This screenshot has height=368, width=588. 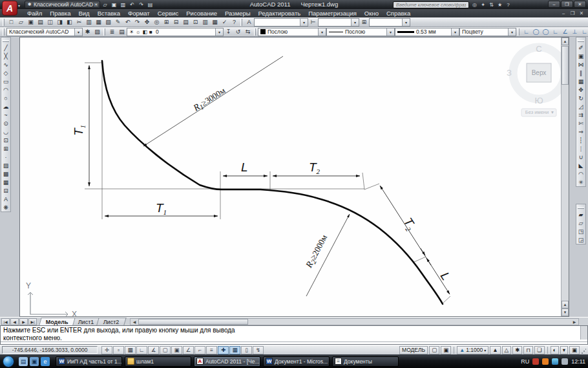 What do you see at coordinates (167, 22) in the screenshot?
I see `toolbar-icon: ⊞` at bounding box center [167, 22].